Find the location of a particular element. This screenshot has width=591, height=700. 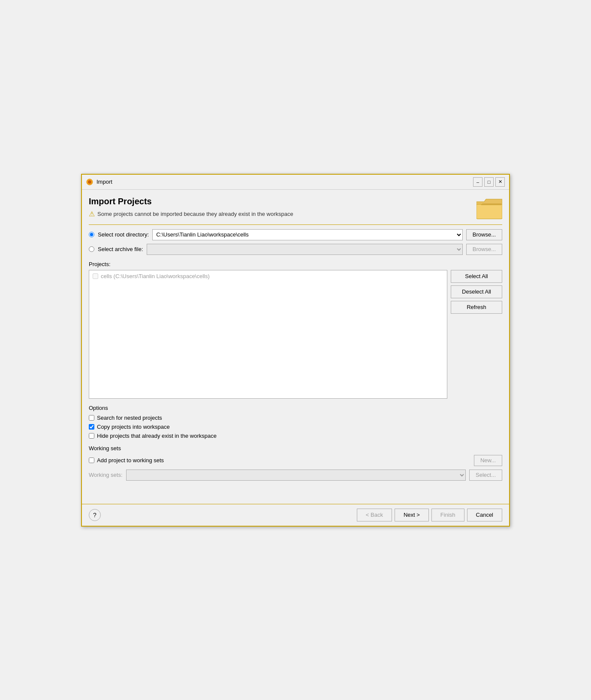

hide-existing-checkbox is located at coordinates (92, 436).